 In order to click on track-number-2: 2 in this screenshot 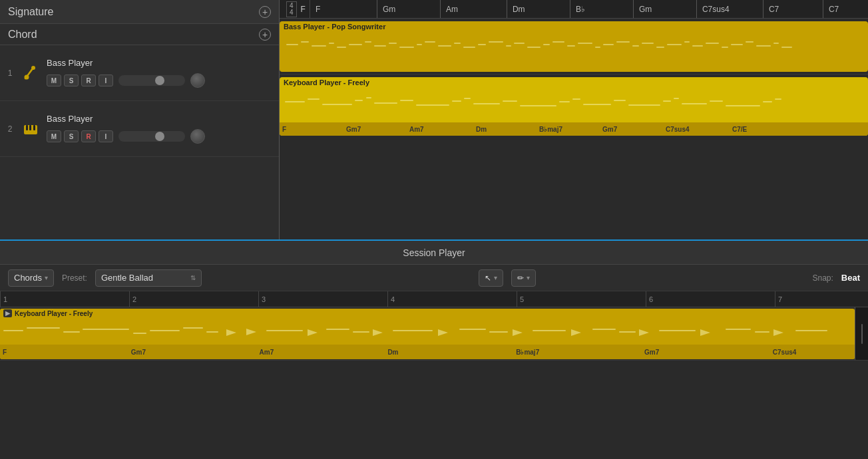, I will do `click(10, 129)`.